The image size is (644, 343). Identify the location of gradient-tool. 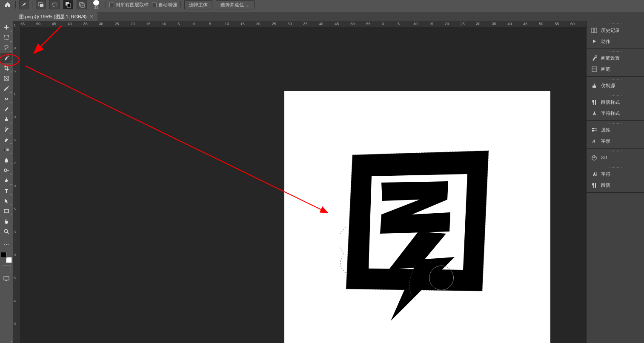
(6, 150).